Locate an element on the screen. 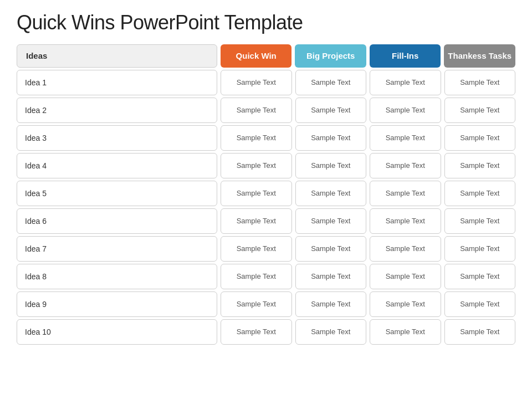 This screenshot has width=532, height=399. table-row: Idea 5 Sample Text Sample Text Sample Te… is located at coordinates (266, 193).